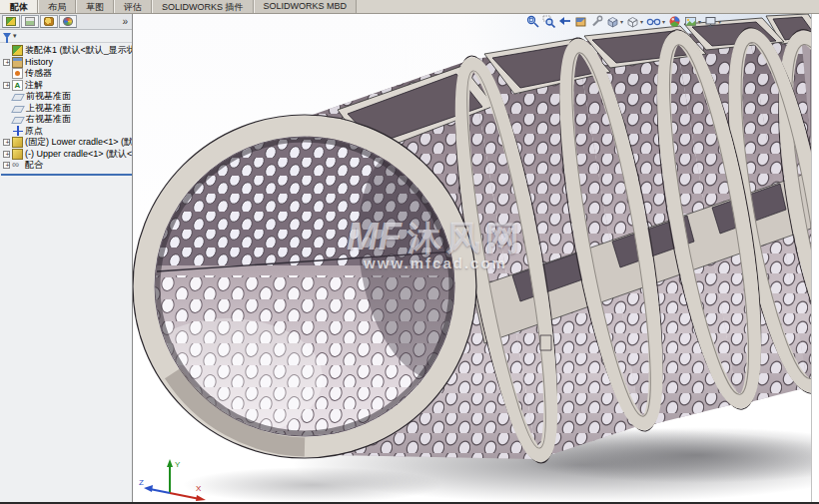 Image resolution: width=819 pixels, height=504 pixels. Describe the element at coordinates (597, 22) in the screenshot. I see `dynamic-annotation-button` at that location.